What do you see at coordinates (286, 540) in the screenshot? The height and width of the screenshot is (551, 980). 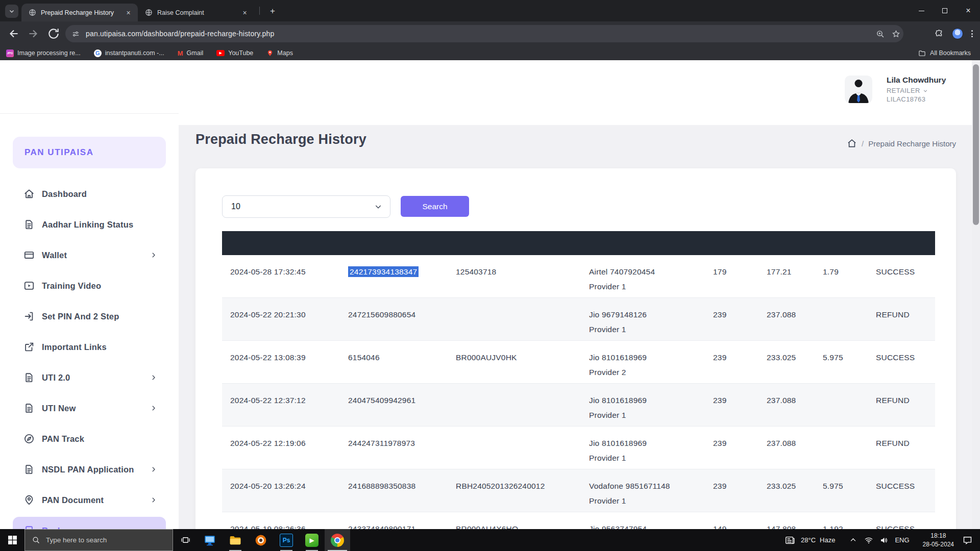 I see `photoshop-button: Ps` at bounding box center [286, 540].